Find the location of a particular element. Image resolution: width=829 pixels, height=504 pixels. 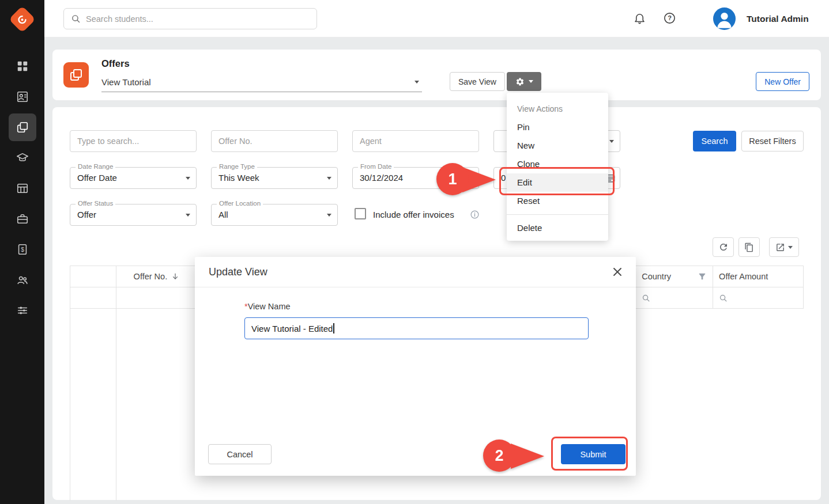

tables-icon is located at coordinates (22, 188).